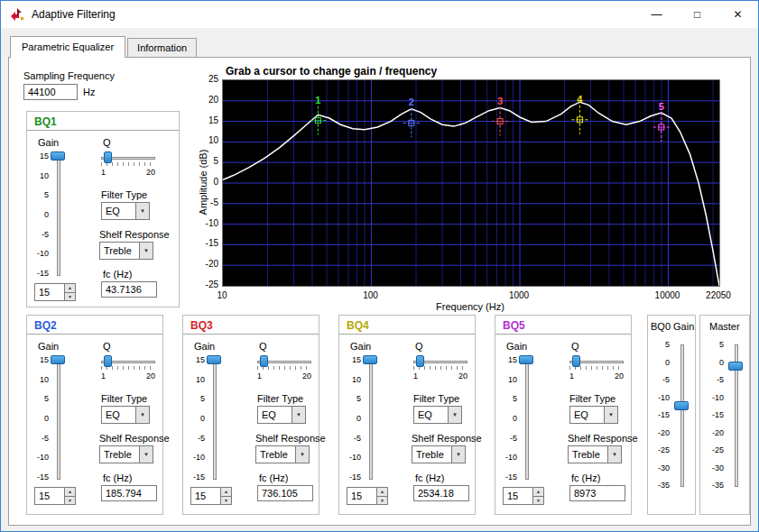 The height and width of the screenshot is (532, 759). I want to click on bq0-gain-thumb, so click(681, 406).